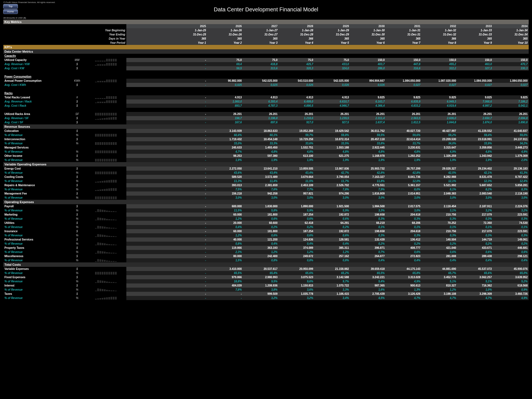  I want to click on header-row: Year Beginning 1-Jan-251-Jan-261-Jan-271…, so click(266, 30).